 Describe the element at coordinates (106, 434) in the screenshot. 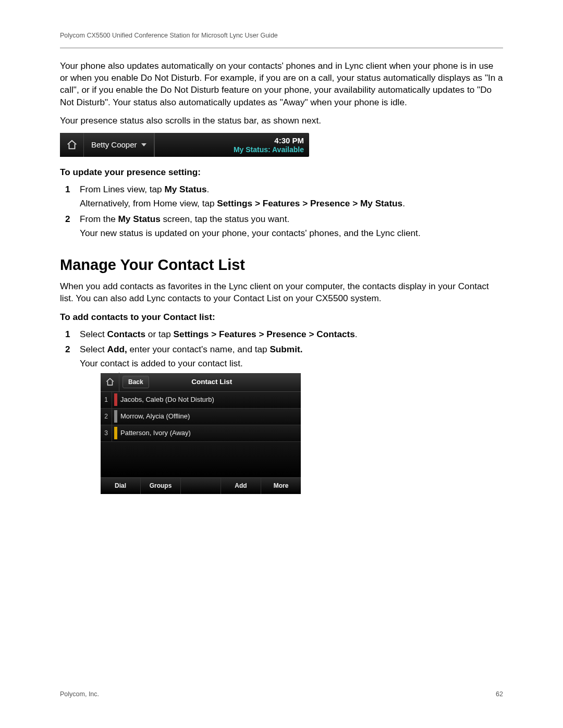

I see `row-index: 3` at that location.